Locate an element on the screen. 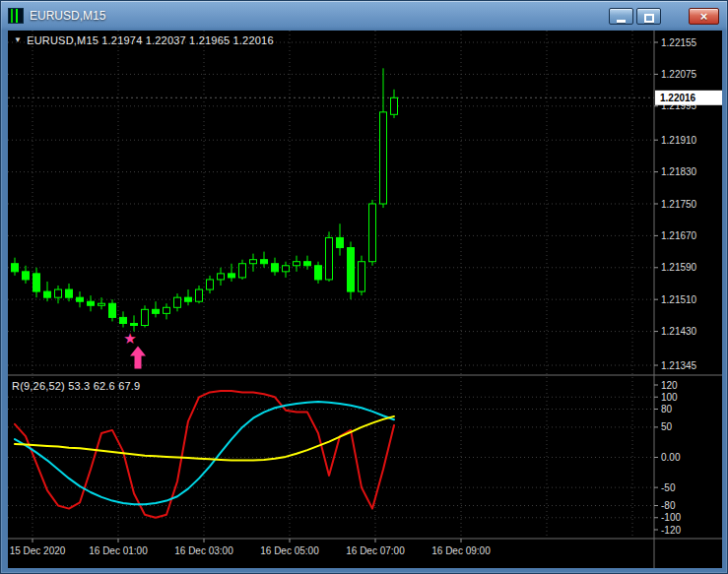 The height and width of the screenshot is (574, 728). price-axis-label: 1.21590 is located at coordinates (680, 268).